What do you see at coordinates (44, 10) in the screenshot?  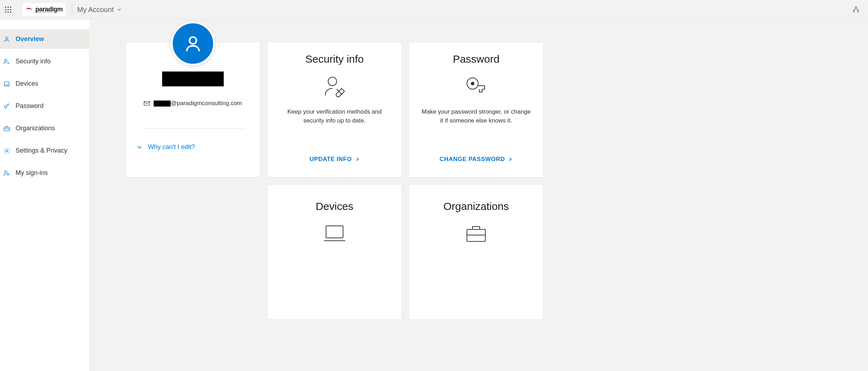 I see `brand-logo: paradigm CONSULTING GROUP` at bounding box center [44, 10].